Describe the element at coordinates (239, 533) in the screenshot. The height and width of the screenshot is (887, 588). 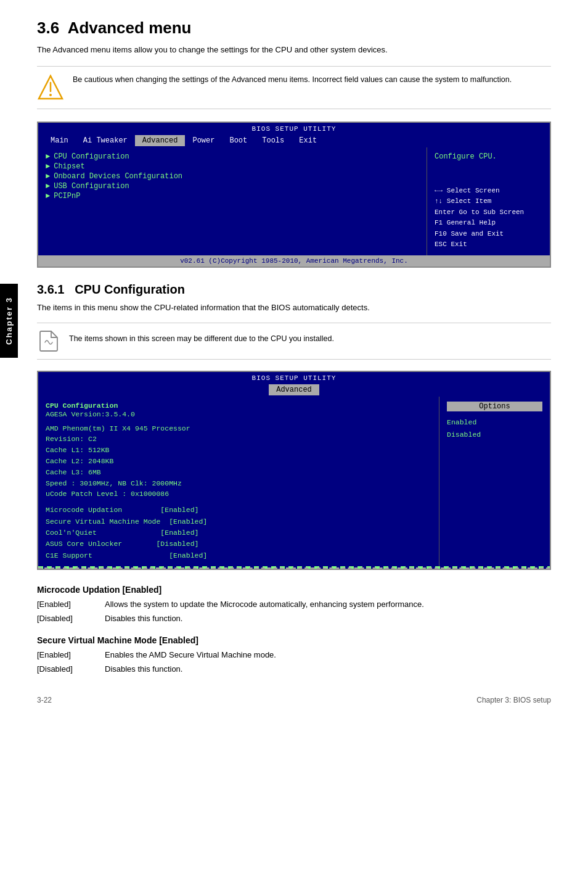
I see `bios2-settings: Microcode Updation [Enabled] Secure Virt…` at that location.